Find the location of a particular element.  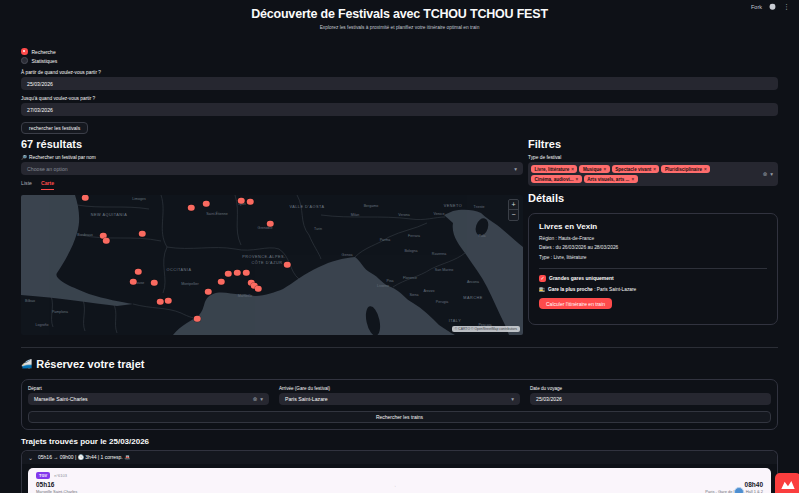

festival-type-label: Type de festival is located at coordinates (653, 158).